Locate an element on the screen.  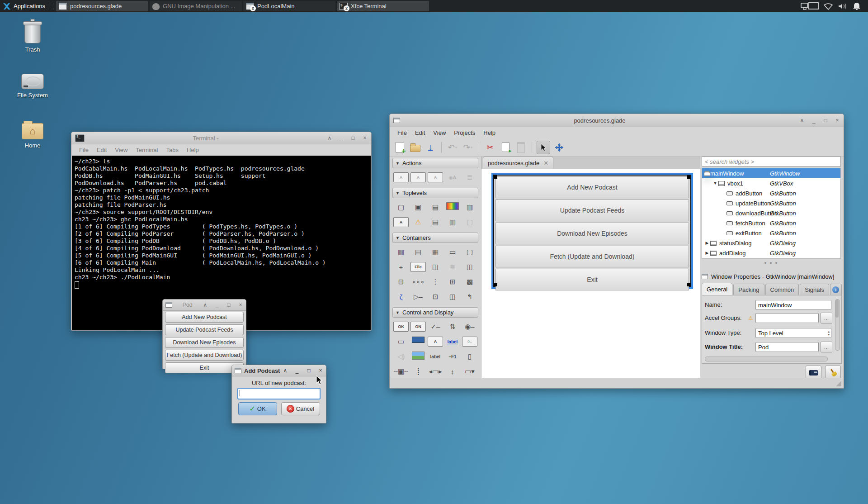
tree-row-exitButton: exitButtonGtkButton is located at coordinates (771, 233).